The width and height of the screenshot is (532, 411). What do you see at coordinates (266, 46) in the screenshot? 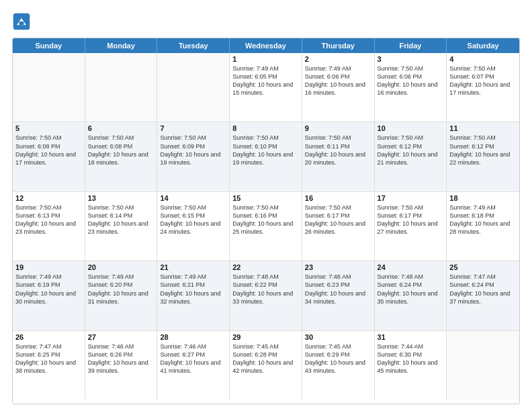
I see `calendar-header: Sunday Monday Tuesday Wednesday Thursday…` at bounding box center [266, 46].